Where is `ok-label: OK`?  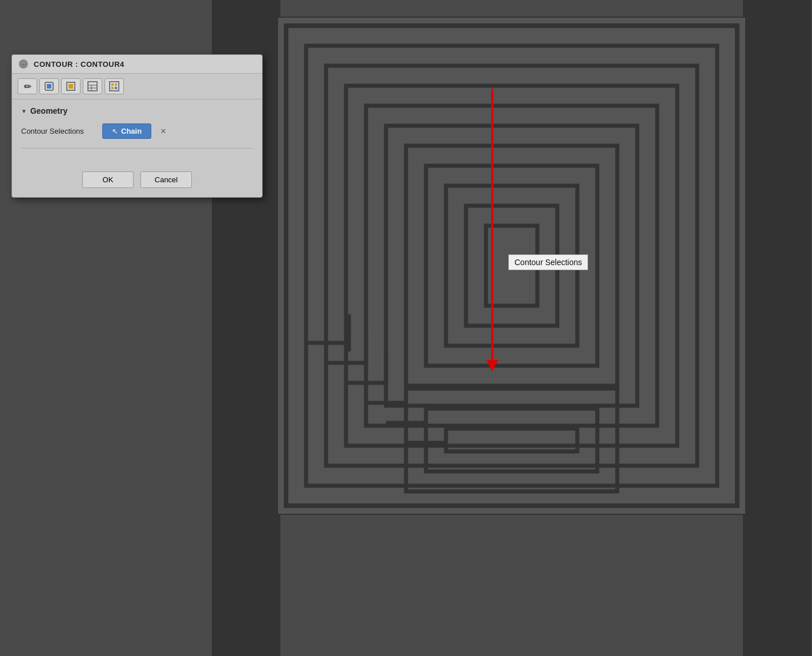 ok-label: OK is located at coordinates (108, 179).